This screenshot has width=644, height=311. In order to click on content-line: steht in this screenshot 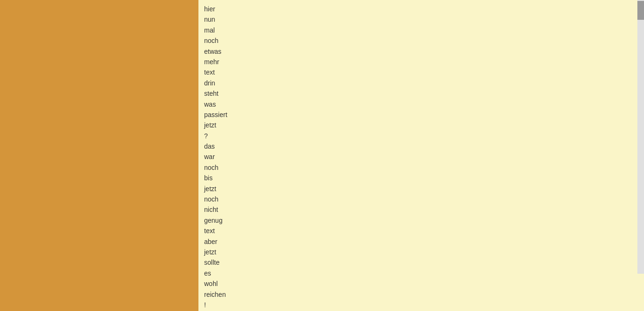, I will do `click(421, 93)`.